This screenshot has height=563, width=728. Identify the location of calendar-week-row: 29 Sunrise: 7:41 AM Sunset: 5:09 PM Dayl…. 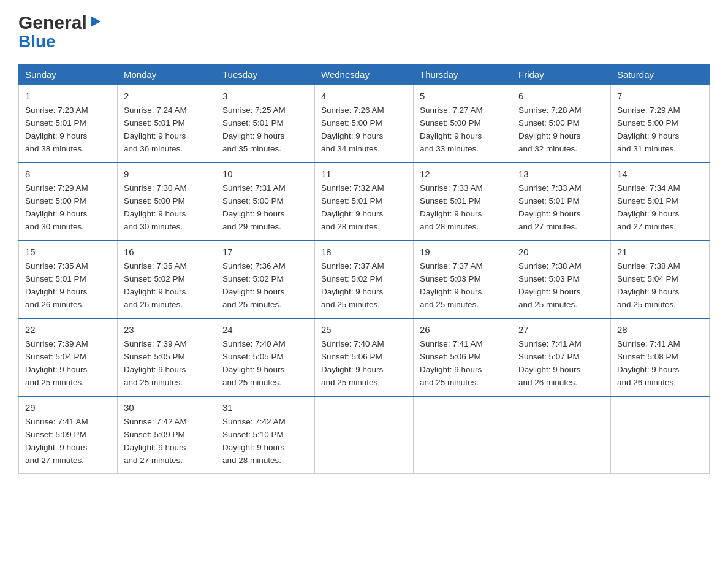
(364, 435).